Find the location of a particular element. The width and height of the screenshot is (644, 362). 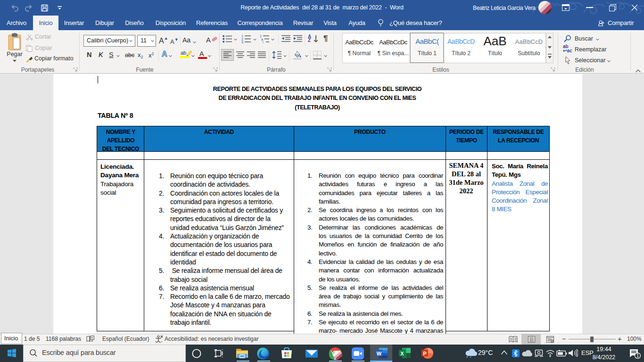

svg-text: W is located at coordinates (379, 354).